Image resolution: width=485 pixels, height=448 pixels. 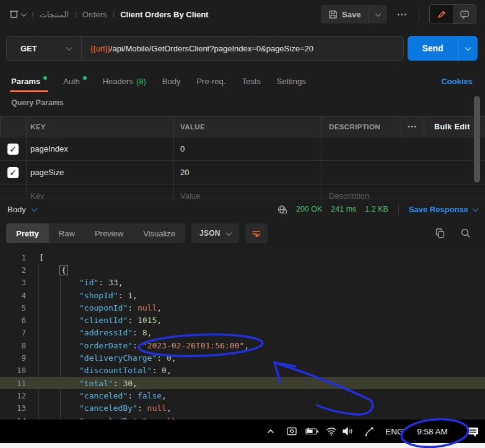 What do you see at coordinates (103, 396) in the screenshot?
I see `token-key: "canceled"` at bounding box center [103, 396].